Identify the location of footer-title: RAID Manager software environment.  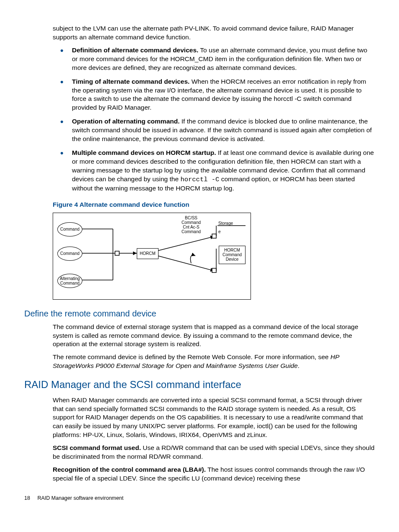
(80, 498).